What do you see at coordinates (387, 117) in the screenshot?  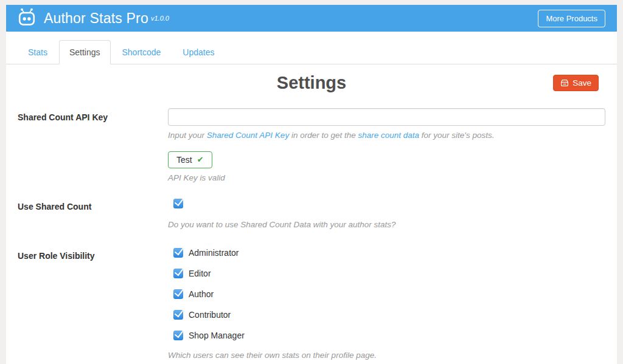 I see `api-key-input` at bounding box center [387, 117].